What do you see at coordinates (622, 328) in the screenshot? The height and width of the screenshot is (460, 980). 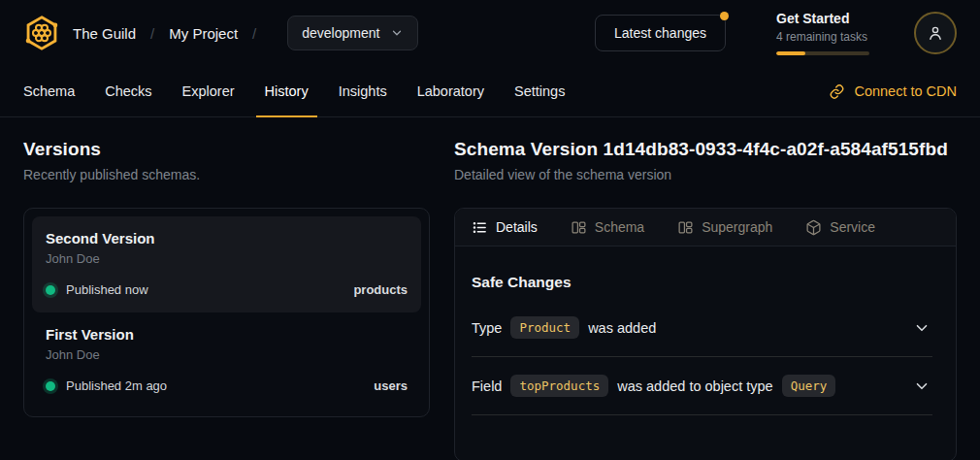 I see `change-text: was added` at bounding box center [622, 328].